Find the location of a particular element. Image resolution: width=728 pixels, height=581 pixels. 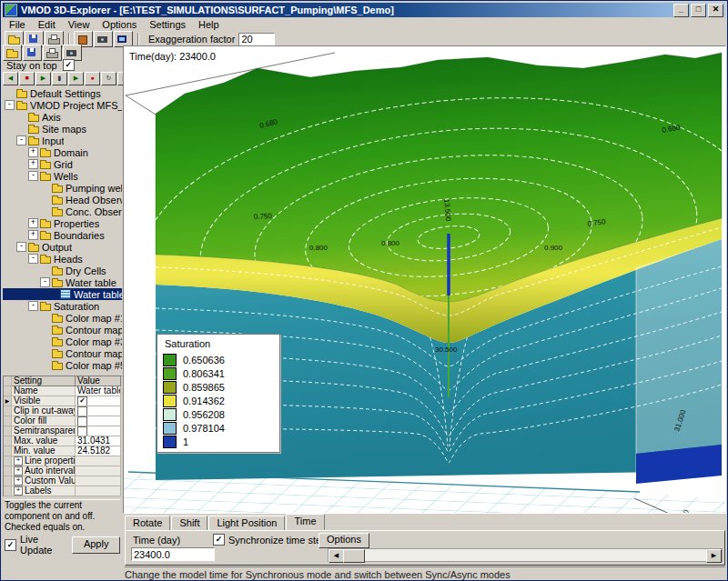

setting-row-visible: ▶Visible✓ is located at coordinates (63, 402).